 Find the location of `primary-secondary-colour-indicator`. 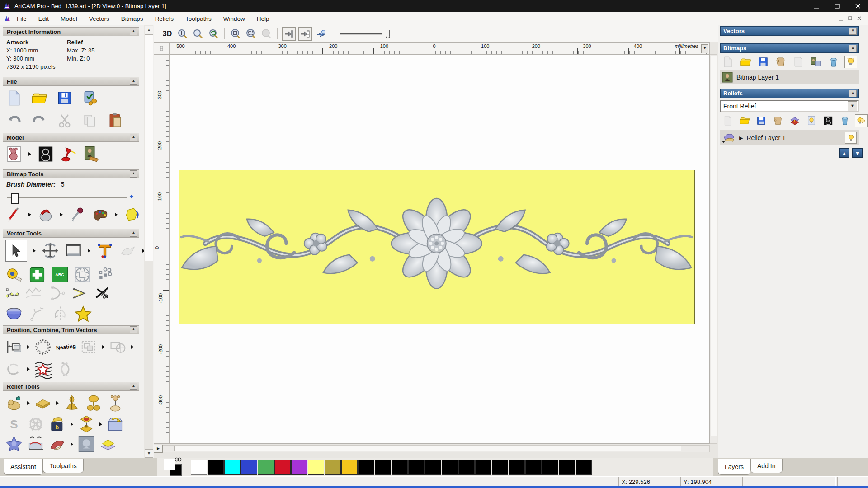

primary-secondary-colour-indicator is located at coordinates (174, 467).